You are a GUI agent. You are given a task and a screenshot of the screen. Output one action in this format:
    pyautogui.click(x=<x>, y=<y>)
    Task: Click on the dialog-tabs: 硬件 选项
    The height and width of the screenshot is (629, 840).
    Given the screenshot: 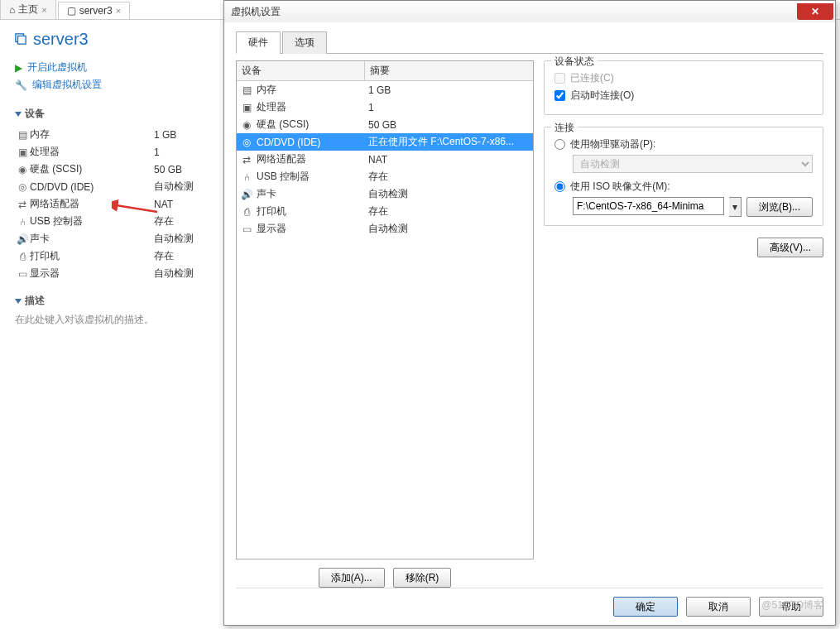 What is the action you would take?
    pyautogui.click(x=530, y=42)
    